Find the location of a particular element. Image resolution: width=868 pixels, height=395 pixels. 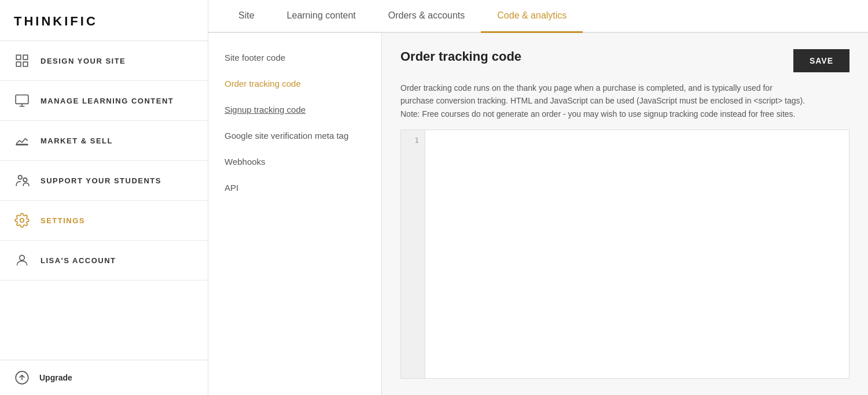

sub-nav-webhooks: Webhooks is located at coordinates (295, 162).